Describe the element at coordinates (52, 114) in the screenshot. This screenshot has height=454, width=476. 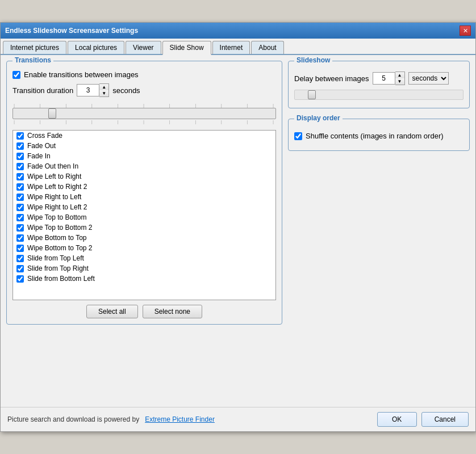
I see `transition-slider-thumb` at that location.